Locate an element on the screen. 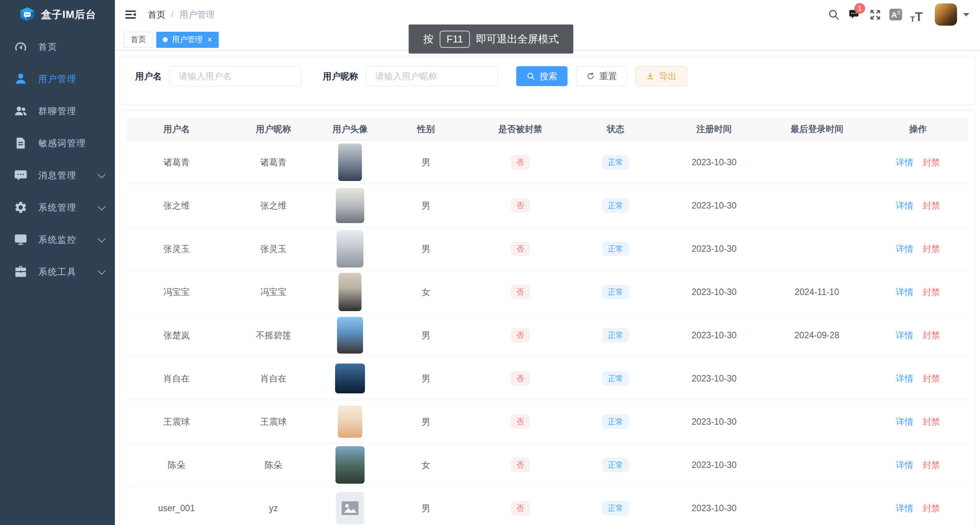 Image resolution: width=980 pixels, height=525 pixels. app-logo: 盒子IM后台 is located at coordinates (57, 15).